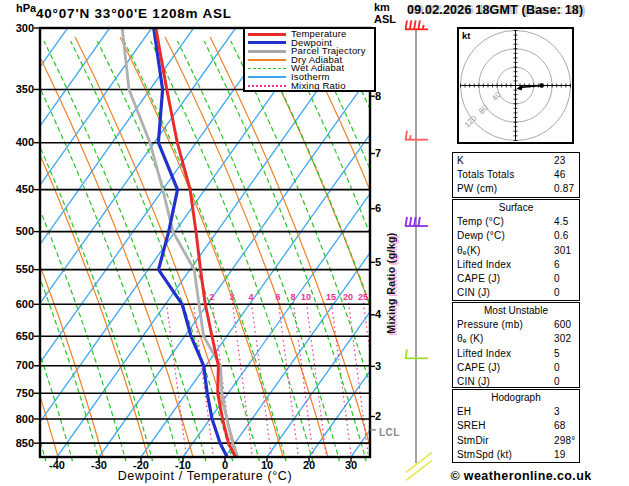 The height and width of the screenshot is (486, 629). What do you see at coordinates (516, 161) in the screenshot?
I see `indices-row: K23` at bounding box center [516, 161].